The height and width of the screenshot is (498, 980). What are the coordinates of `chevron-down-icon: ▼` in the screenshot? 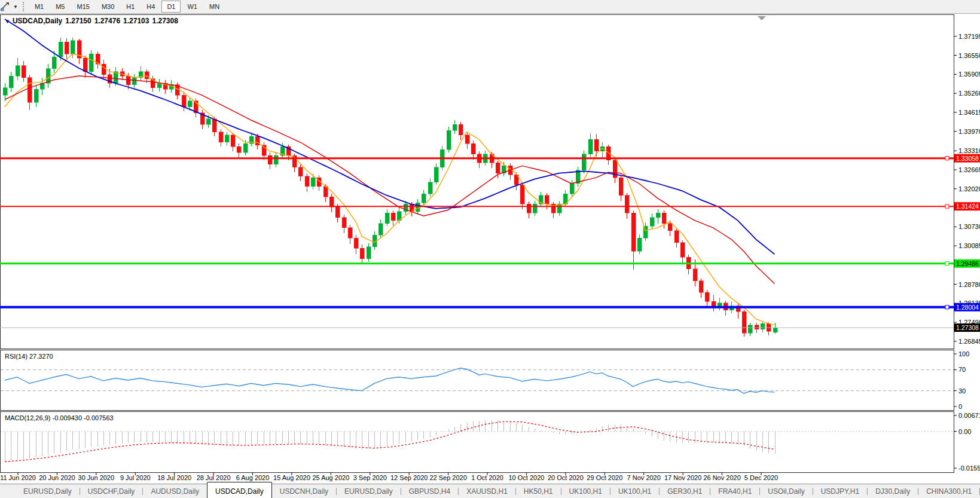 It's located at (16, 7).